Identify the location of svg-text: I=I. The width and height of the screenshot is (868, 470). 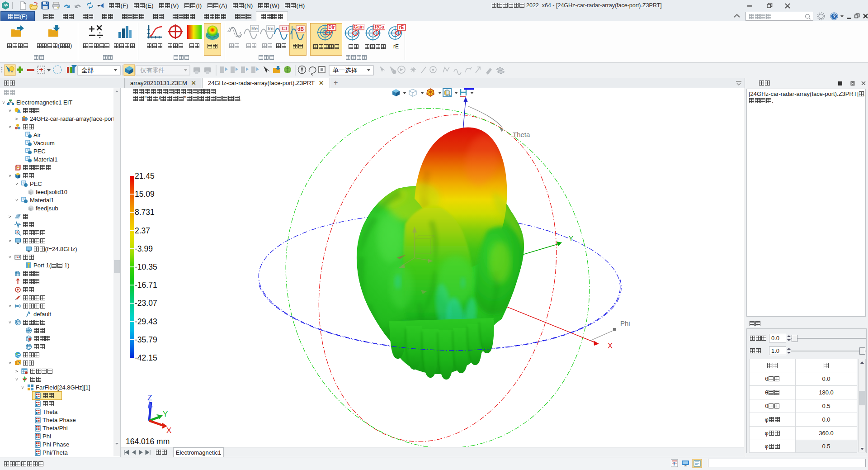
(284, 29).